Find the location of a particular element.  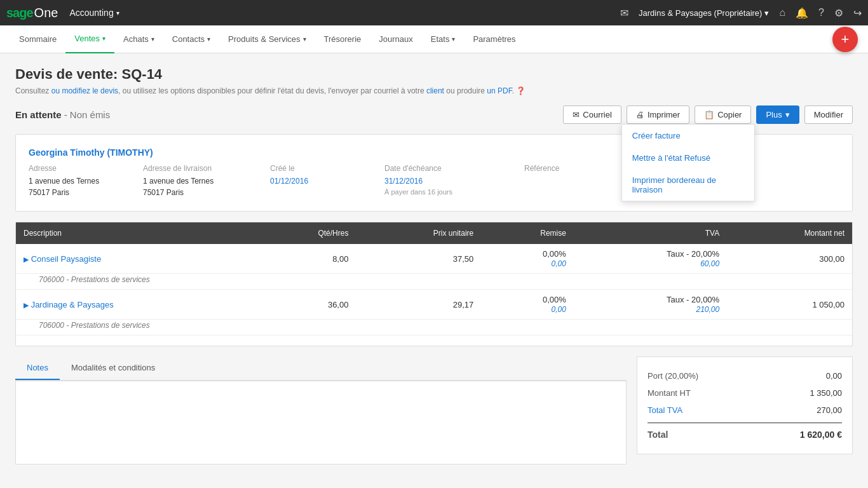

tab-notes: Notes is located at coordinates (37, 369).